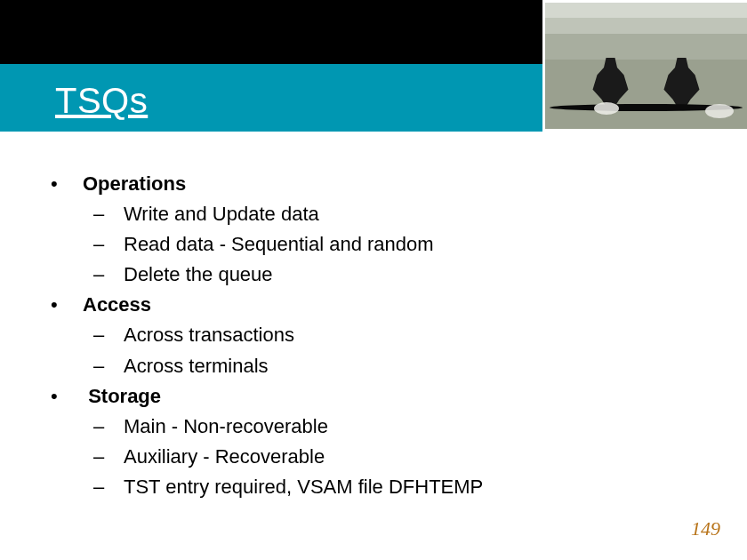 This screenshot has width=747, height=560. What do you see at coordinates (381, 335) in the screenshot?
I see `sub-item: – Across transactions` at bounding box center [381, 335].